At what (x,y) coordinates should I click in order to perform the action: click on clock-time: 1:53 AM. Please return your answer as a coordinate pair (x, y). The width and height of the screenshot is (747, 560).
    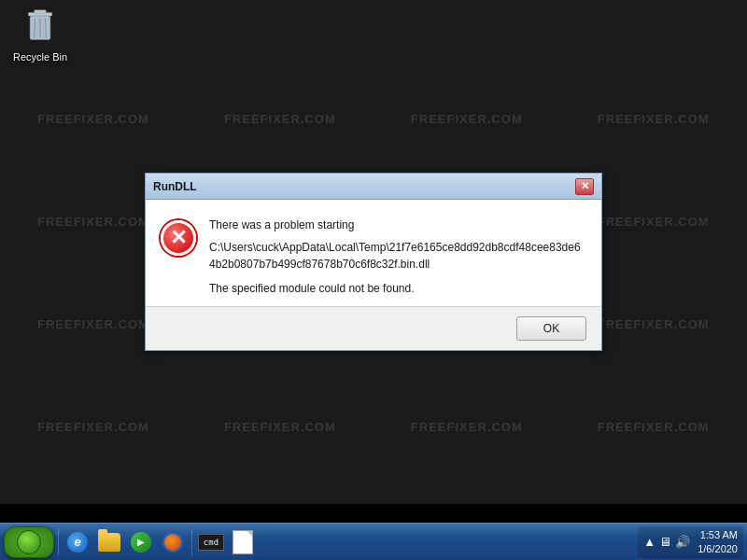
    Looking at the image, I should click on (717, 535).